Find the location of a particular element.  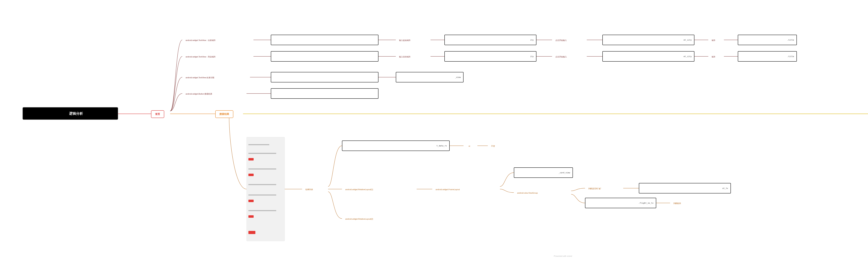

input-1-type: 输入目的城市 is located at coordinates (405, 57).